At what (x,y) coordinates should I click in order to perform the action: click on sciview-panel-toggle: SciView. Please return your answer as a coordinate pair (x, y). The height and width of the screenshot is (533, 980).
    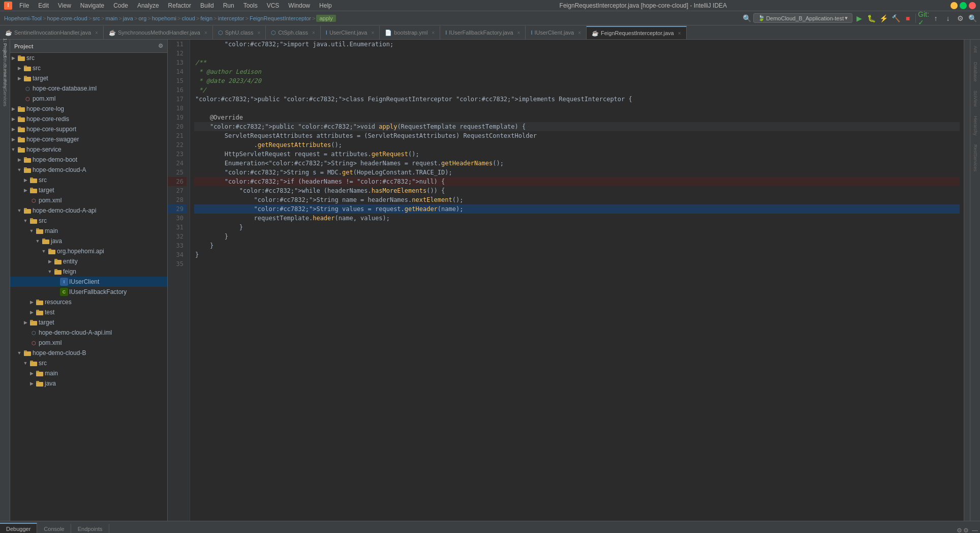
    Looking at the image, I should click on (975, 99).